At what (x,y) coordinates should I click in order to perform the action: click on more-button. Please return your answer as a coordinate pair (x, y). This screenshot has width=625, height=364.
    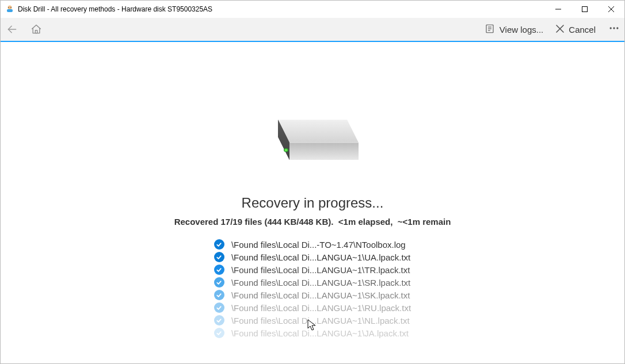
    Looking at the image, I should click on (614, 29).